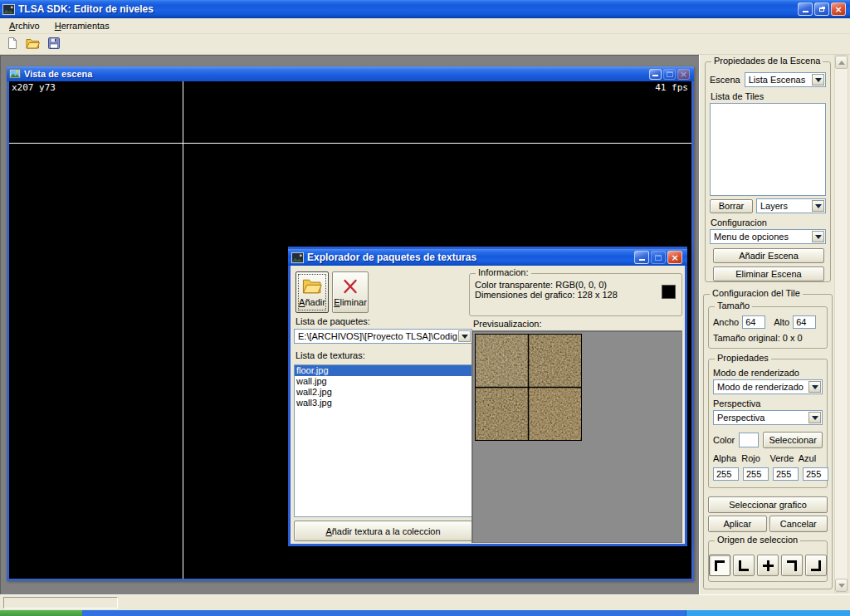 The image size is (850, 616). Describe the element at coordinates (842, 324) in the screenshot. I see `panel-scrollbar` at that location.